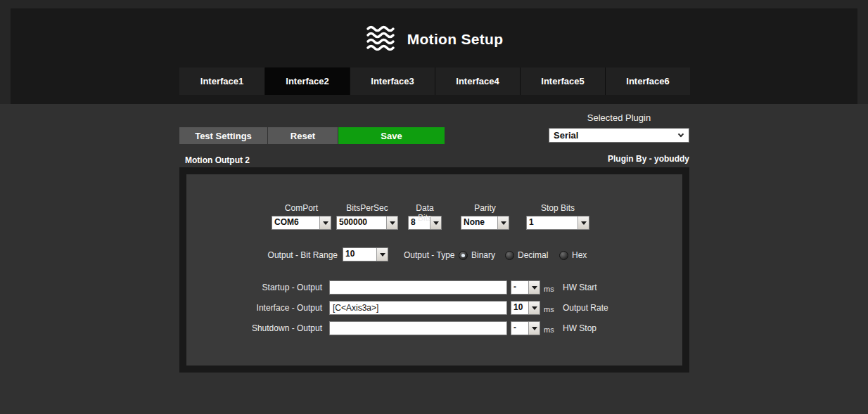 The image size is (868, 414). What do you see at coordinates (267, 287) in the screenshot?
I see `startup-output-label: Startup - Output` at bounding box center [267, 287].